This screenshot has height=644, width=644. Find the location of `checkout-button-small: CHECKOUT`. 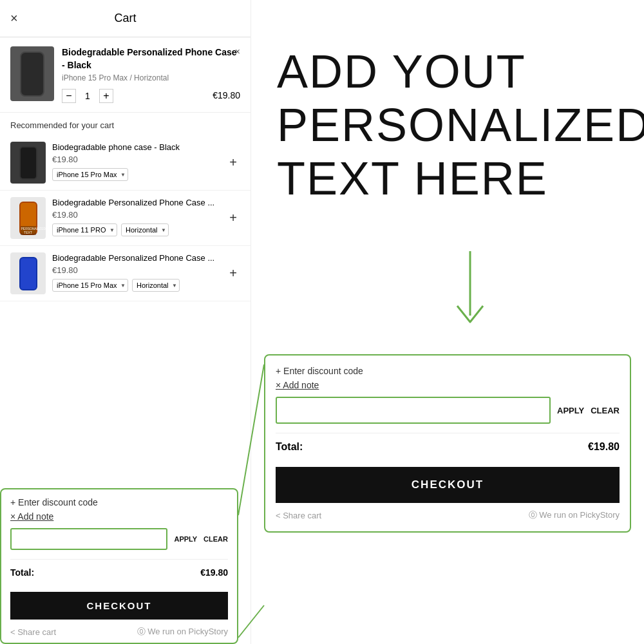

checkout-button-small: CHECKOUT is located at coordinates (119, 605).